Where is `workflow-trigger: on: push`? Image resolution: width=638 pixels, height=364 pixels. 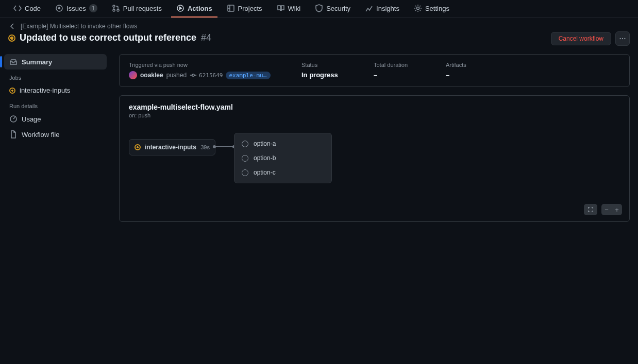
workflow-trigger: on: push is located at coordinates (374, 115).